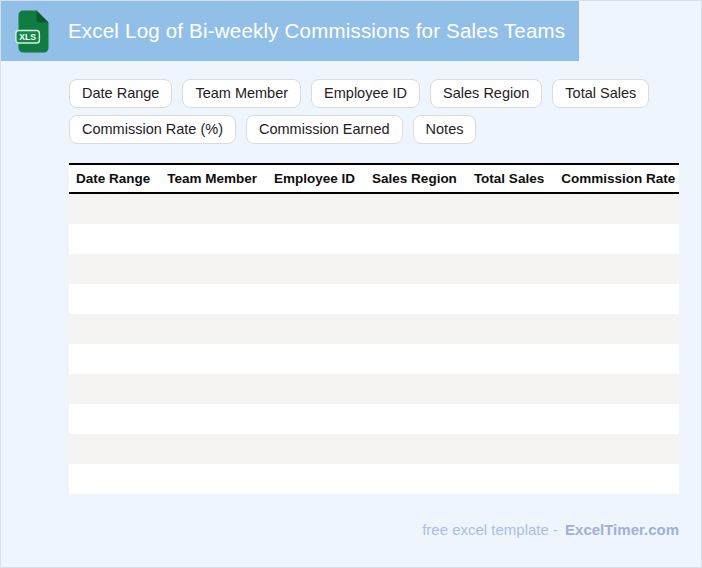  I want to click on footer: free excel template -ExcelTimer.com, so click(340, 530).